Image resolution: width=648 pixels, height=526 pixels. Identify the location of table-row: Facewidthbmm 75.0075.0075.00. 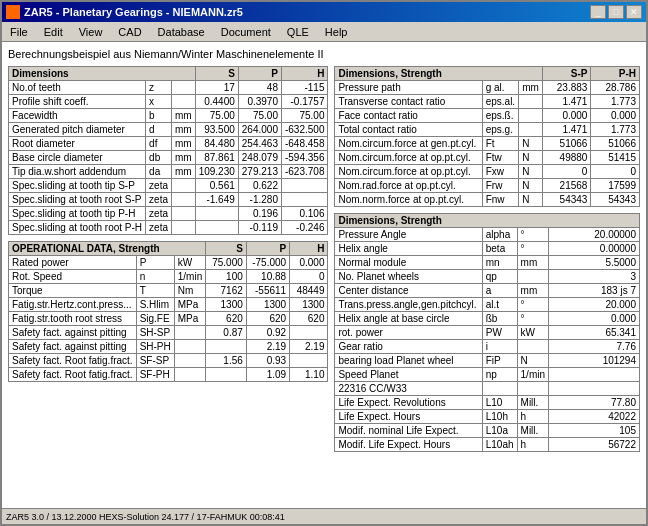
(168, 116).